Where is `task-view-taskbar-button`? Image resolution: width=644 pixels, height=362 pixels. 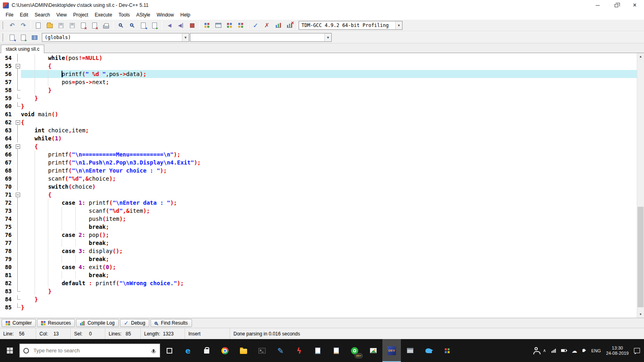
task-view-taskbar-button is located at coordinates (169, 351).